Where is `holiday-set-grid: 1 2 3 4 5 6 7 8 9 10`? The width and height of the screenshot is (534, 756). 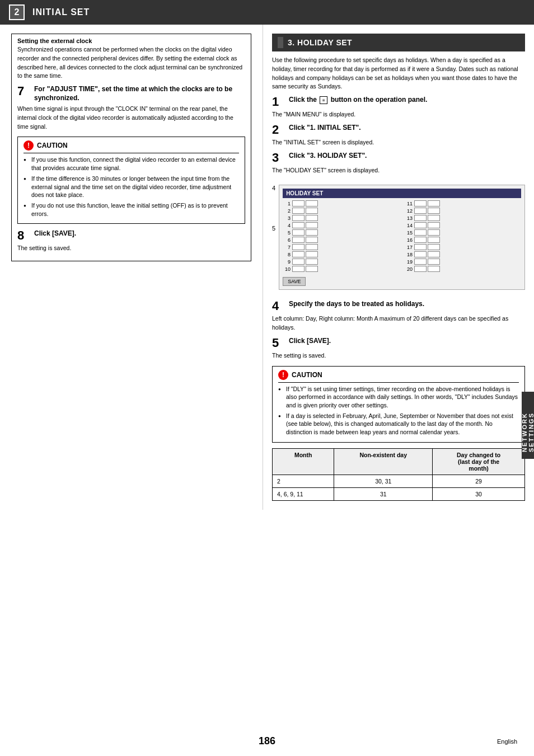 holiday-set-grid: 1 2 3 4 5 6 7 8 9 10 is located at coordinates (402, 237).